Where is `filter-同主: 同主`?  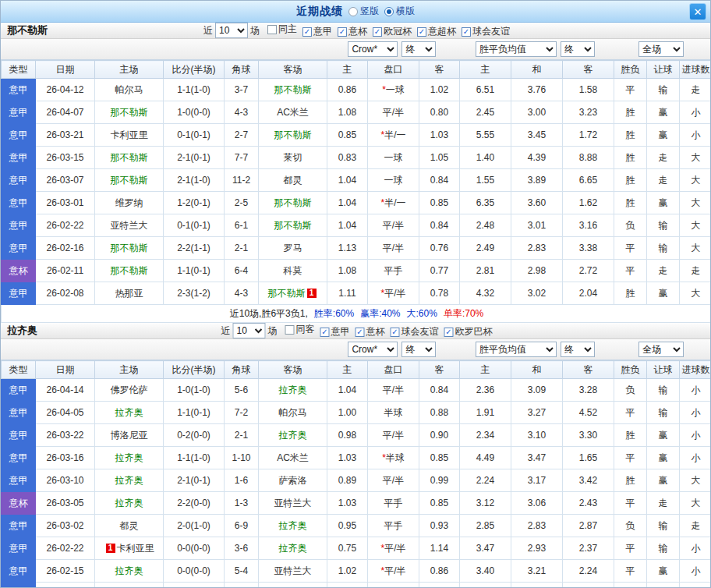
filter-同主: 同主 is located at coordinates (282, 30).